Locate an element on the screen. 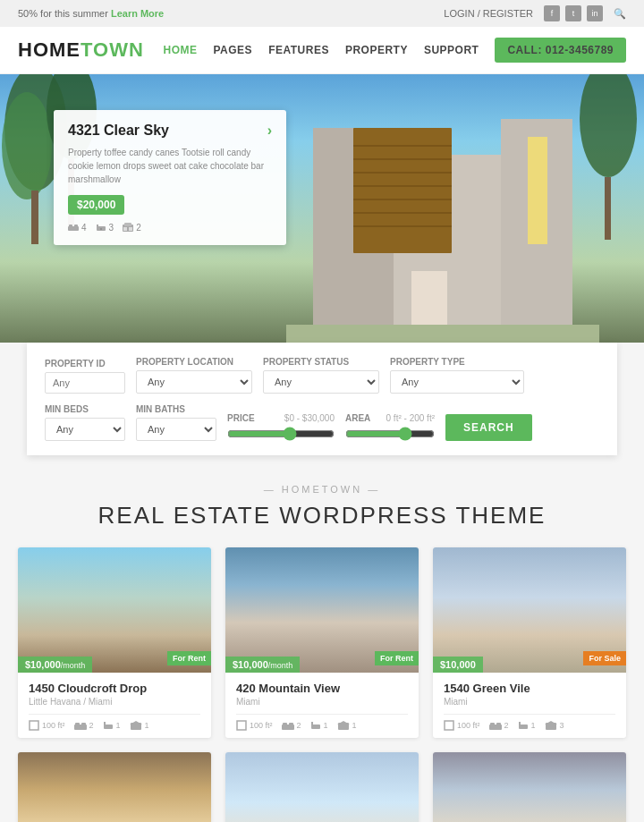 Image resolution: width=644 pixels, height=822 pixels. price-range-input is located at coordinates (281, 434).